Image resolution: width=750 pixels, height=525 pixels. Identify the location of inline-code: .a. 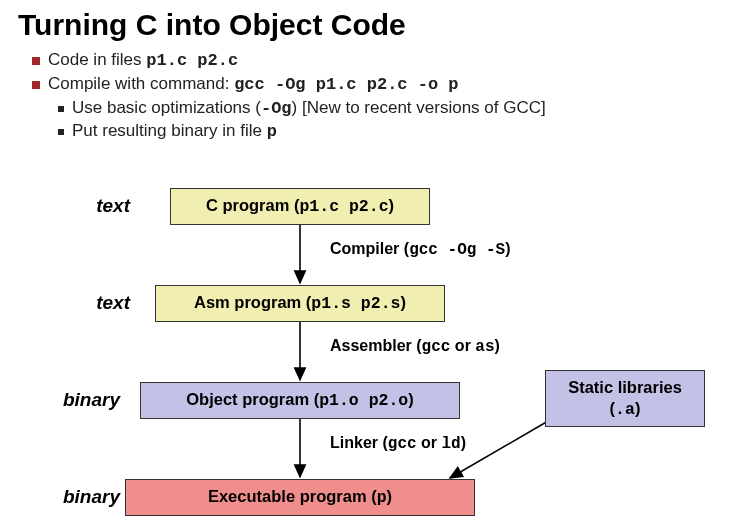
(625, 410).